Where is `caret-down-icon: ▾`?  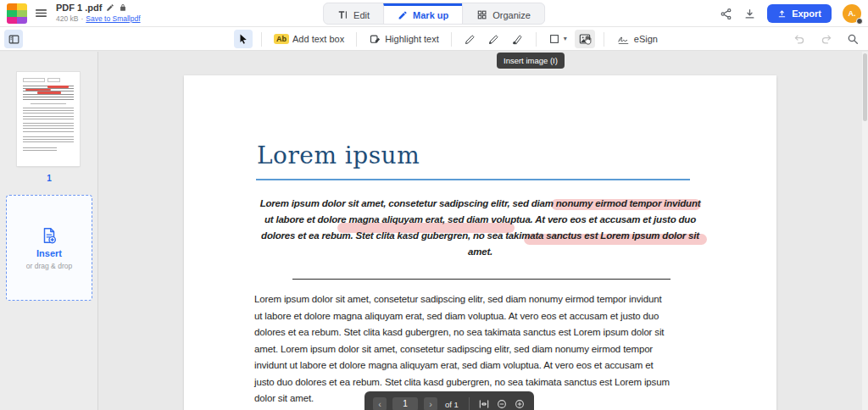
caret-down-icon: ▾ is located at coordinates (565, 39).